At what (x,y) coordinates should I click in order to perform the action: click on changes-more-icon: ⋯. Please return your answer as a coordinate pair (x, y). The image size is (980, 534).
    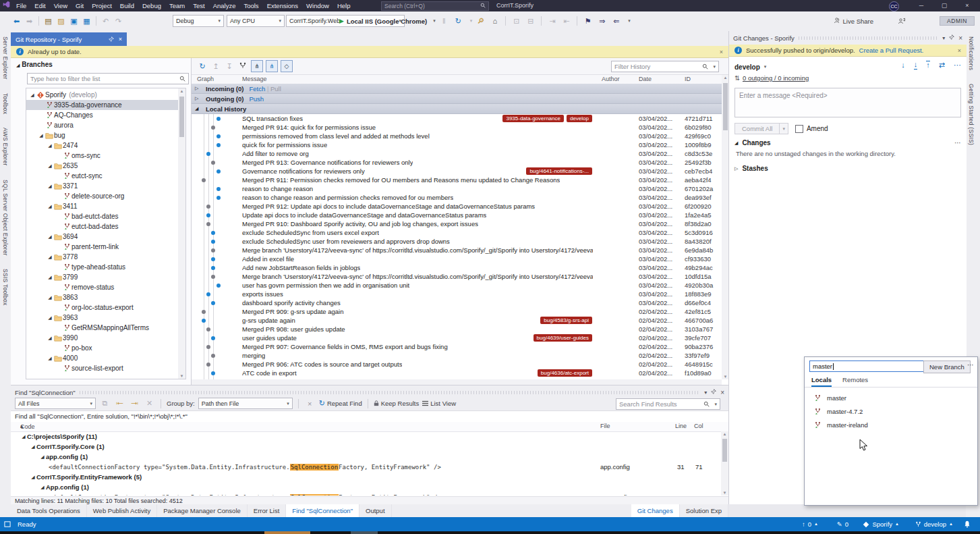
    Looking at the image, I should click on (958, 143).